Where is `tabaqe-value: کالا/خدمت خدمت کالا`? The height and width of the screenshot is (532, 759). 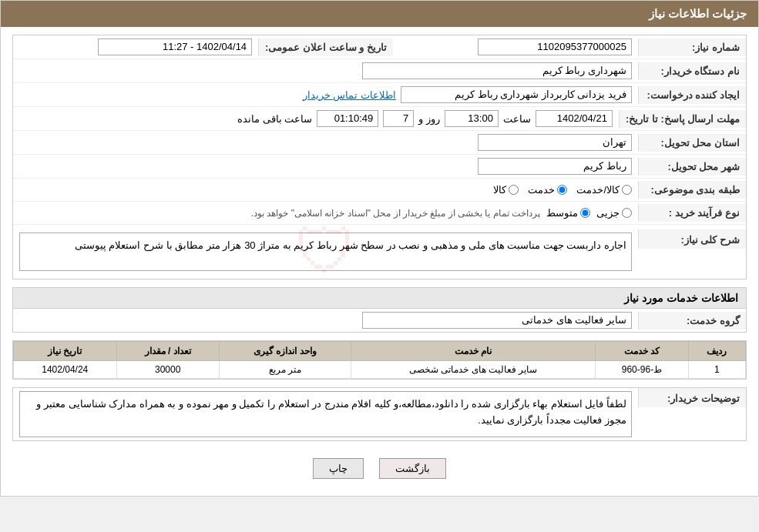 tabaqe-value: کالا/خدمت خدمت کالا is located at coordinates (325, 189).